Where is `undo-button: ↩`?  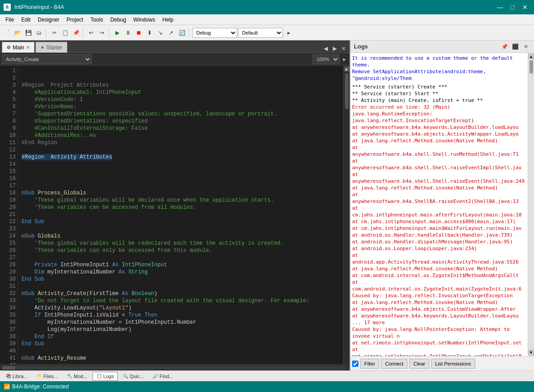 undo-button: ↩ is located at coordinates (91, 33).